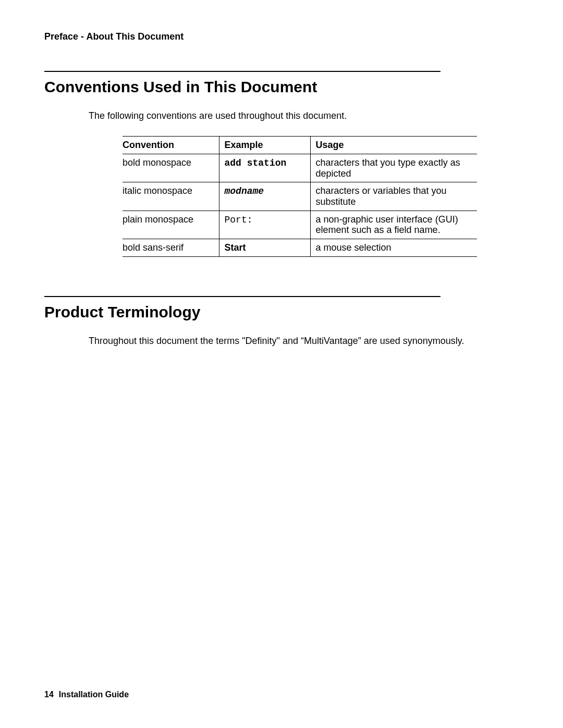 This screenshot has height=728, width=563. I want to click on footer-title: Installation Guide, so click(94, 694).